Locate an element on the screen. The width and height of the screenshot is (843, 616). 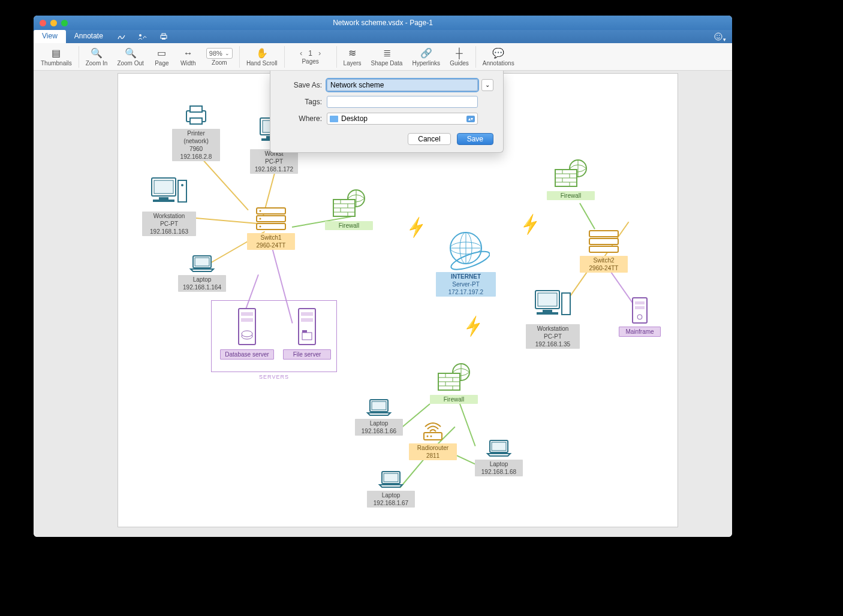
page-fit-button: ▭Page is located at coordinates (162, 57).